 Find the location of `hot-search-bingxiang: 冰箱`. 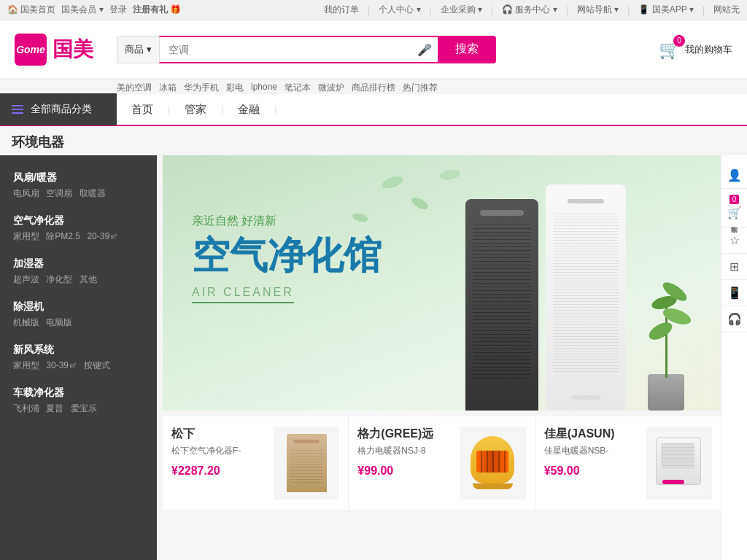

hot-search-bingxiang: 冰箱 is located at coordinates (168, 88).